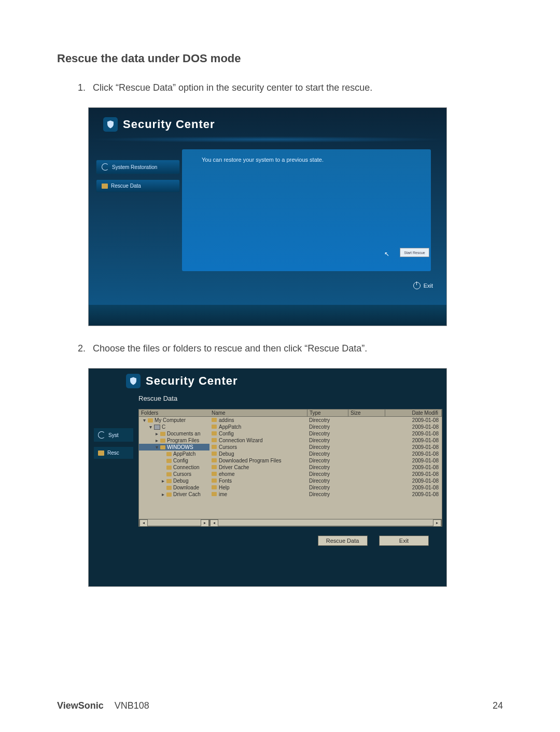  What do you see at coordinates (258, 441) in the screenshot?
I see `cell-name: Connection Wizard` at bounding box center [258, 441].